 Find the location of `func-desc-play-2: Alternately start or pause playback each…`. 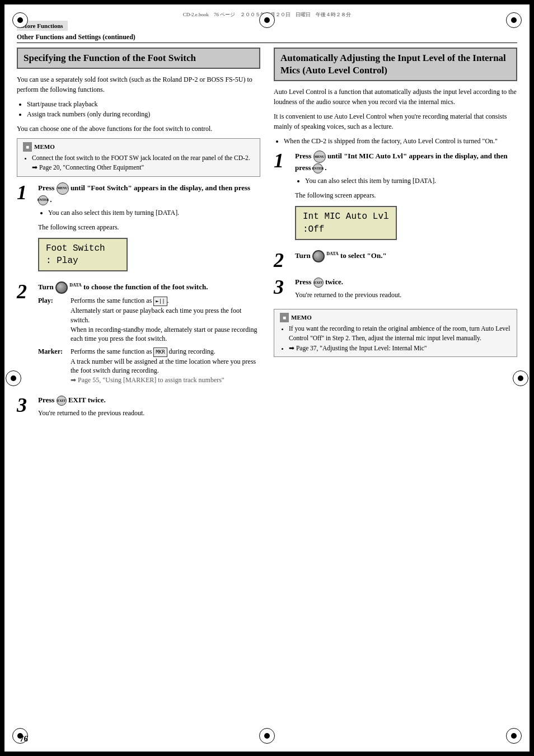

func-desc-play-2: Alternately start or pause playback each… is located at coordinates (166, 316).